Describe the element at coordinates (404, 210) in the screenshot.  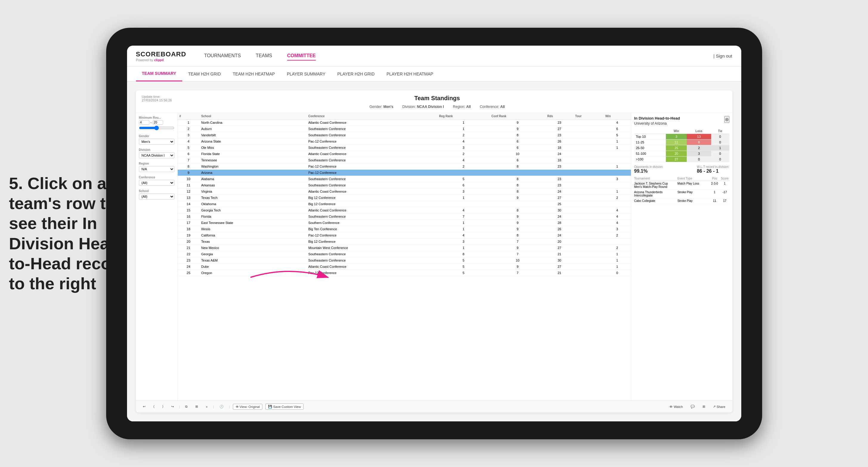
I see `table-row: 15 Georgia Tech Atlantic Coast Conferenc…` at that location.